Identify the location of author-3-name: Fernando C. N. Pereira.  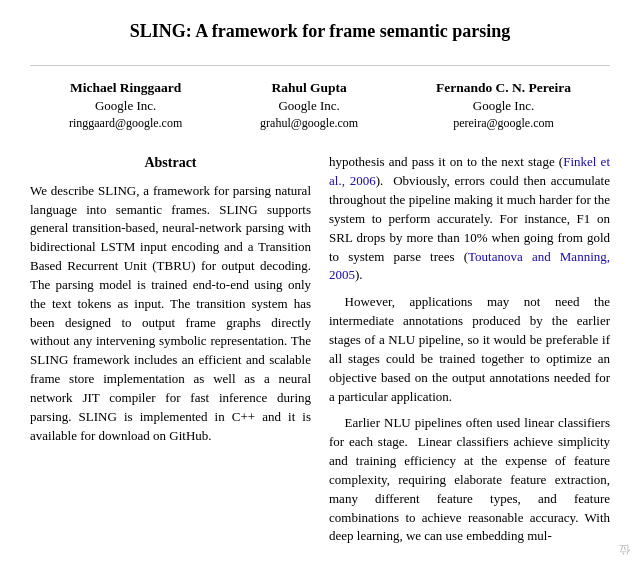
(504, 88).